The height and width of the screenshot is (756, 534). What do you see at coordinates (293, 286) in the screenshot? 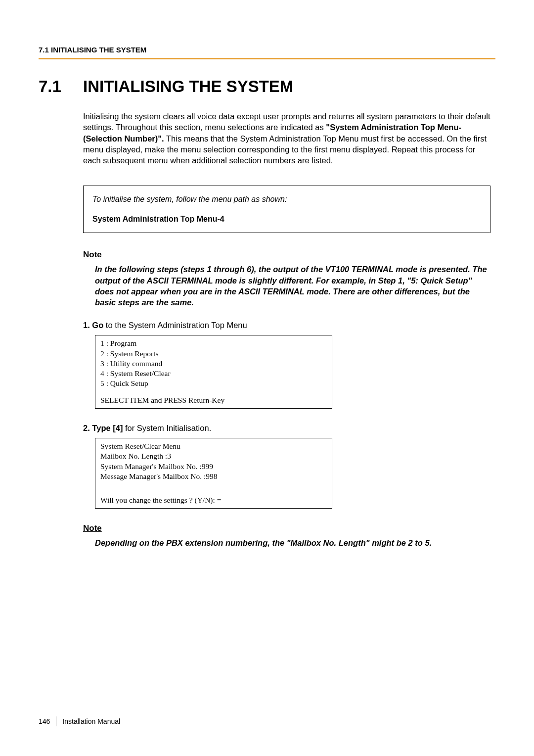
I see `note-body-1: In the following steps (steps 1 through …` at bounding box center [293, 286].